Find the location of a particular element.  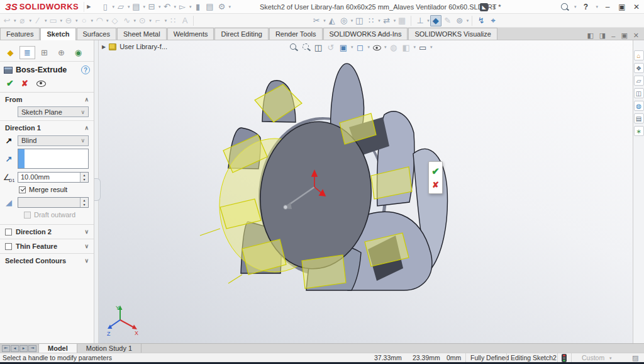

apply-scene-icon: ◧ is located at coordinates (406, 47).